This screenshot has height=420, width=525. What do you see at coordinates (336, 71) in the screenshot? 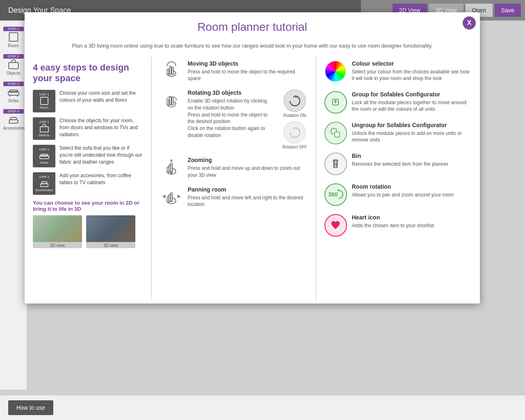
I see `colour-selector-icon` at bounding box center [336, 71].